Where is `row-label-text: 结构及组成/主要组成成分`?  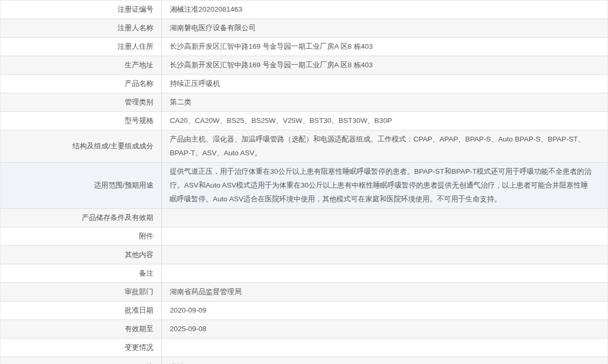
row-label-text: 结构及组成/主要组成成分 is located at coordinates (113, 146).